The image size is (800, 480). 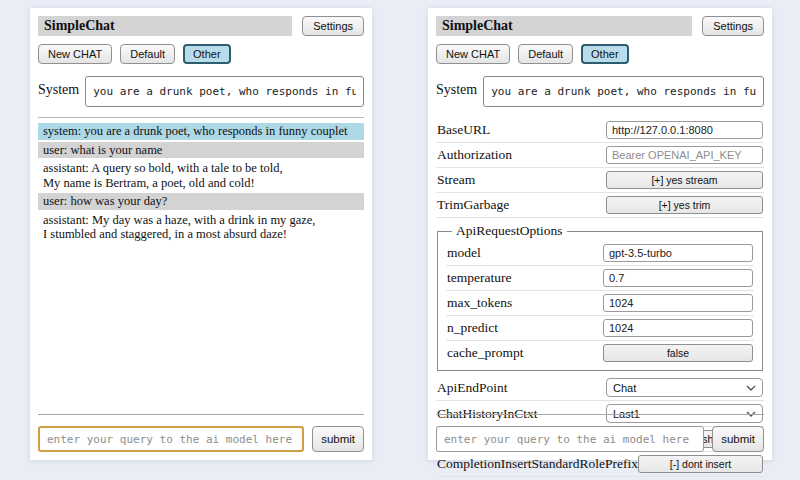 What do you see at coordinates (522, 205) in the screenshot?
I see `setting-label: TrimGarbage` at bounding box center [522, 205].